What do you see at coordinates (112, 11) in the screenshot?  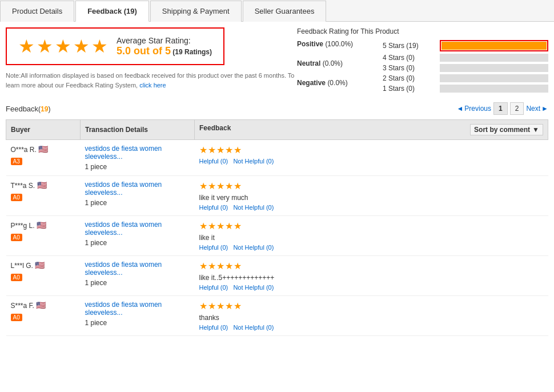 I see `tab-feedback: Feedback (19)` at bounding box center [112, 11].